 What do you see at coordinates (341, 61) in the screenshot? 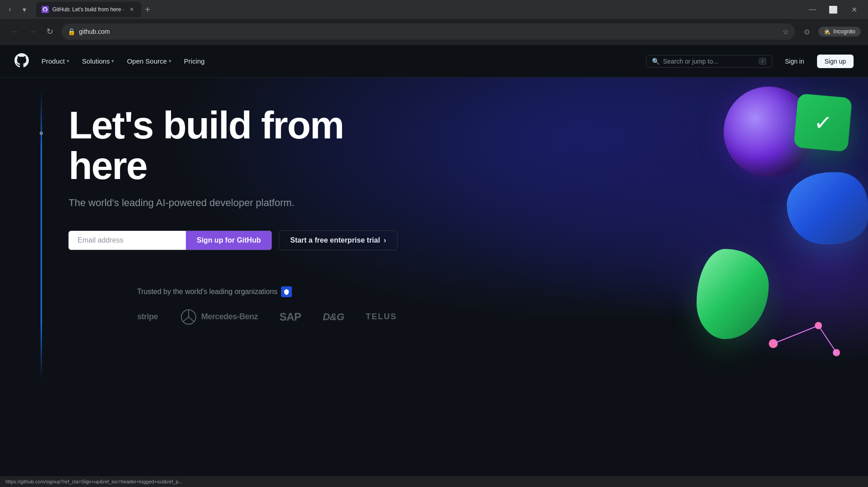
I see `main-navigation: Product ▾ Solutions ▾ Open Source ▾ Pric…` at bounding box center [341, 61].